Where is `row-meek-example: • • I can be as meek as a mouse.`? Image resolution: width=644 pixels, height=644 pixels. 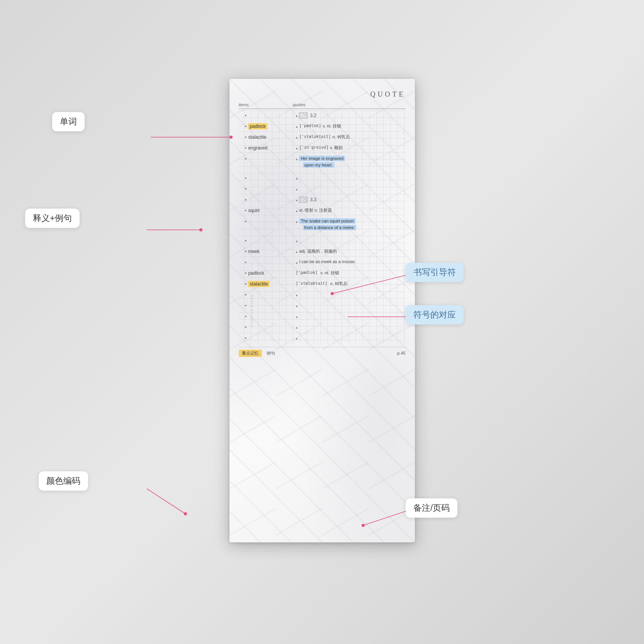
row-meek-example: • • I can be as meek as a mouse. is located at coordinates (322, 263).